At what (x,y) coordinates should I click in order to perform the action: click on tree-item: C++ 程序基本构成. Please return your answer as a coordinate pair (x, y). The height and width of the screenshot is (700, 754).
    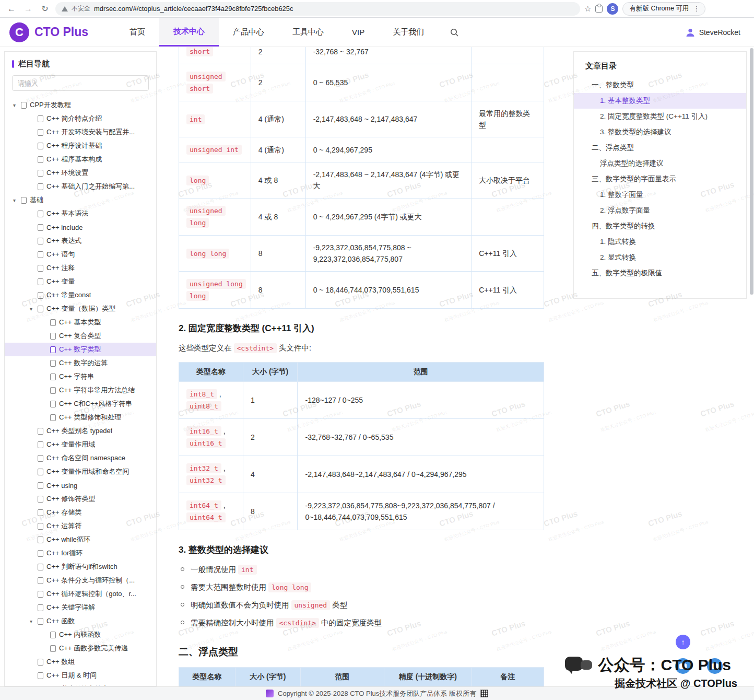
    Looking at the image, I should click on (80, 159).